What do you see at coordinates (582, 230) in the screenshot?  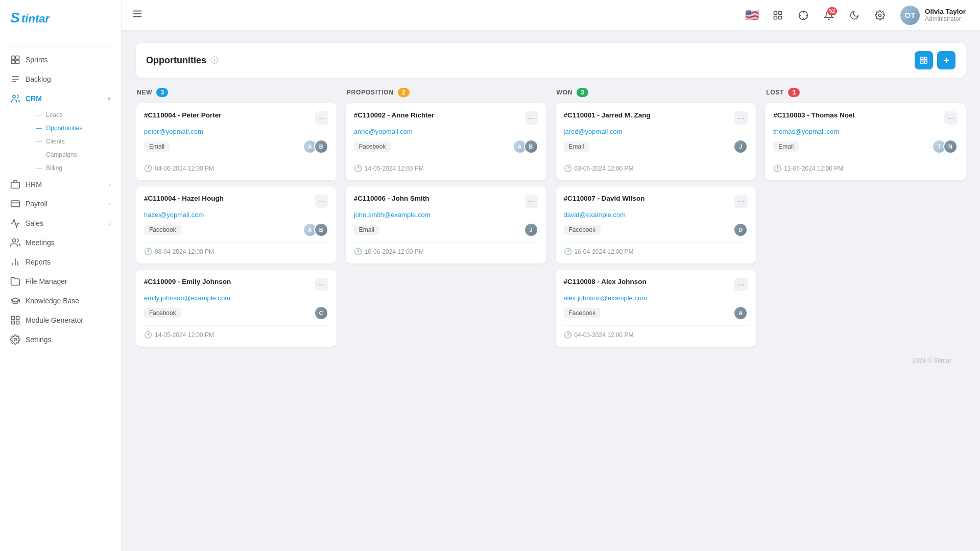 I see `card-tag: Facebook` at bounding box center [582, 230].